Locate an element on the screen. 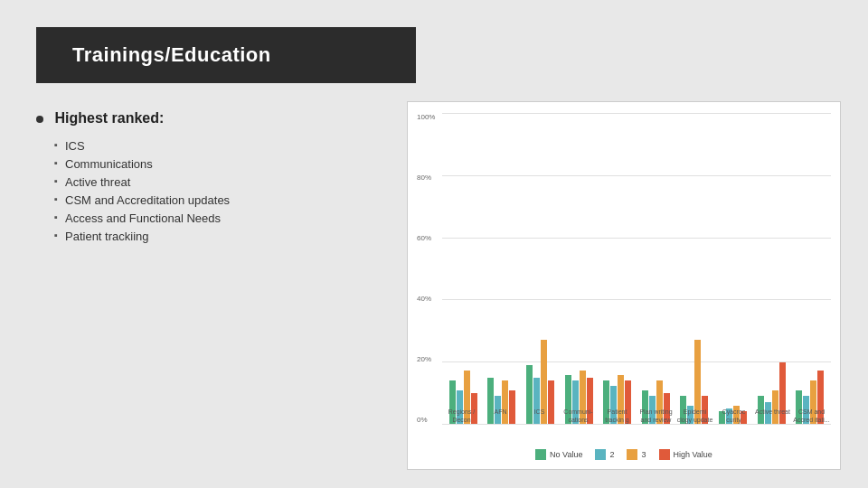 This screenshot has height=488, width=868. bullet-dot-icon is located at coordinates (40, 119).